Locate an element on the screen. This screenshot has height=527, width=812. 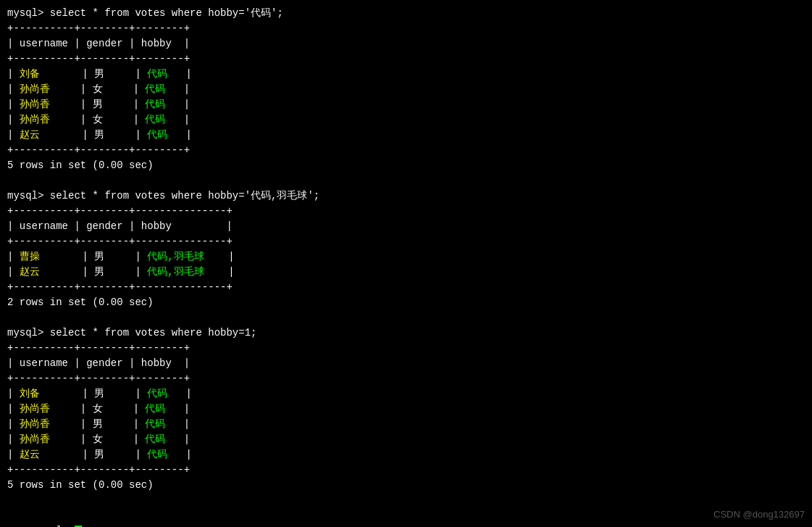
query3-result: 5 rows in set (0.00 sec) is located at coordinates (406, 486).